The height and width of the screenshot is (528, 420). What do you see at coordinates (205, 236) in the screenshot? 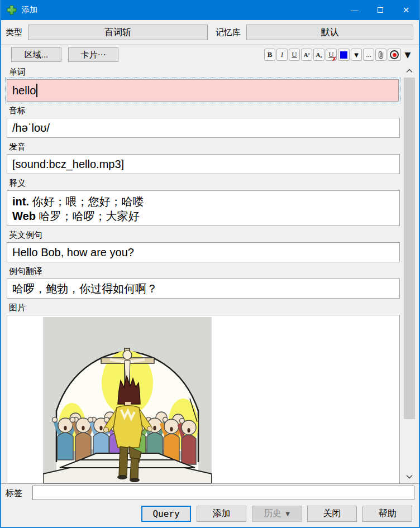
I see `example-field-label: 英文例句` at bounding box center [205, 236].